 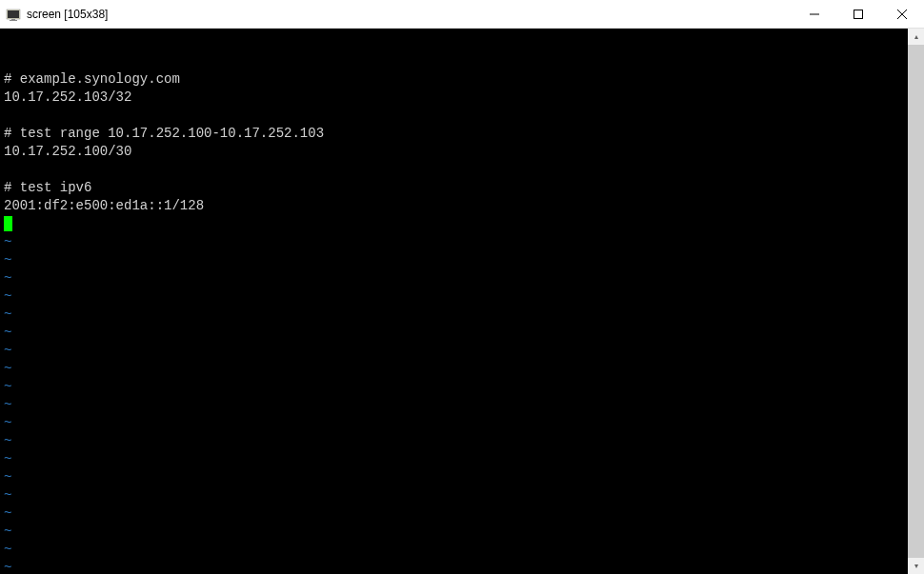 I want to click on terminal-line: # test ipv6, so click(x=460, y=188).